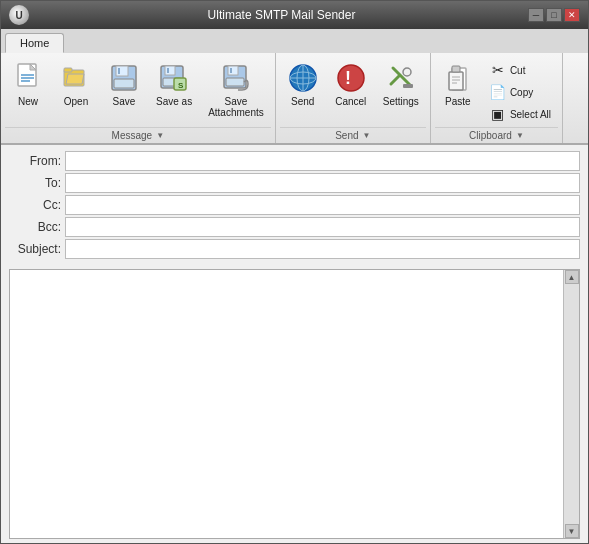 This screenshot has height=544, width=589. What do you see at coordinates (294, 227) in the screenshot?
I see `bcc-row: Bcc:` at bounding box center [294, 227].